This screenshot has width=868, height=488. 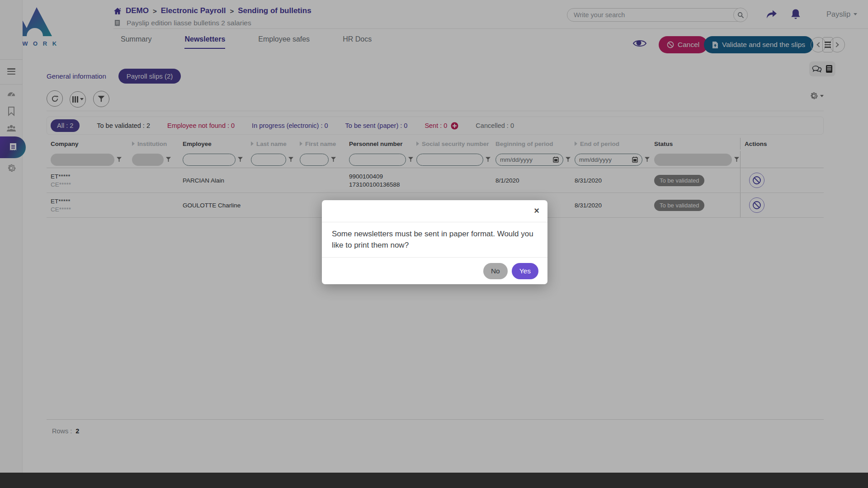 I want to click on dialog-message: Some newsletters must be sent in paper f…, so click(x=435, y=239).